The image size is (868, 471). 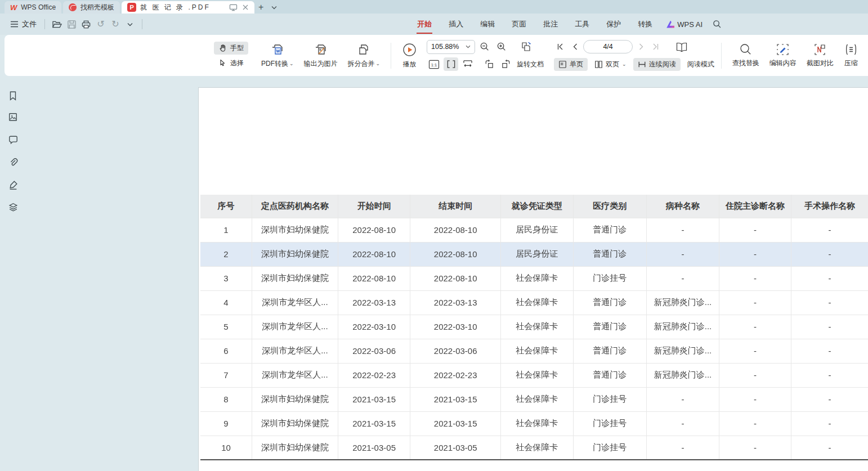 What do you see at coordinates (434, 64) in the screenshot?
I see `actual-size-button: 1:1` at bounding box center [434, 64].